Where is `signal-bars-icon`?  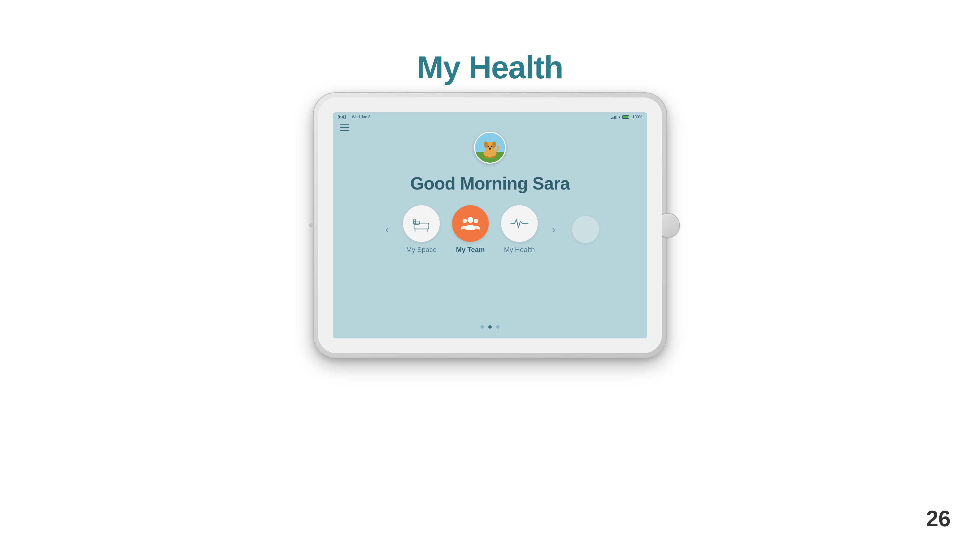
signal-bars-icon is located at coordinates (614, 117).